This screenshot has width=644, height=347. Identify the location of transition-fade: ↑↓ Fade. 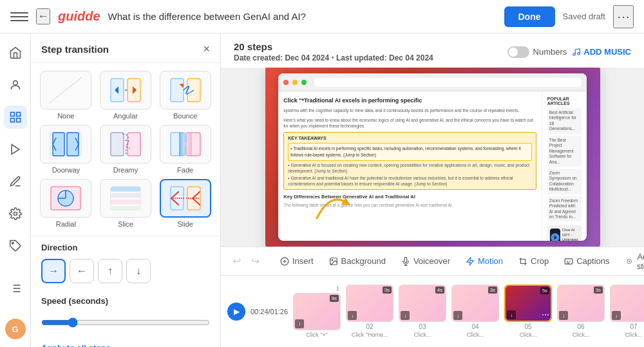
(185, 149).